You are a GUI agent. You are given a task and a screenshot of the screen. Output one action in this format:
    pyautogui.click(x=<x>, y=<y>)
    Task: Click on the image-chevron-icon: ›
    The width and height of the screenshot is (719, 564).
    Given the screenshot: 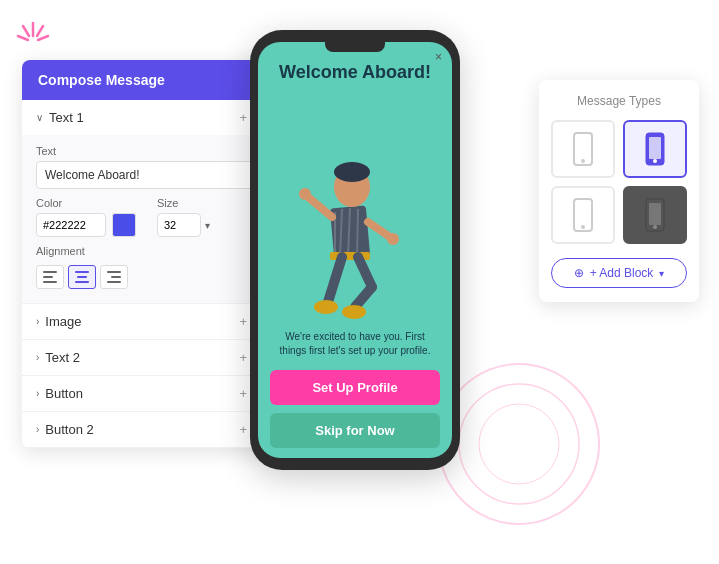 What is the action you would take?
    pyautogui.click(x=38, y=322)
    